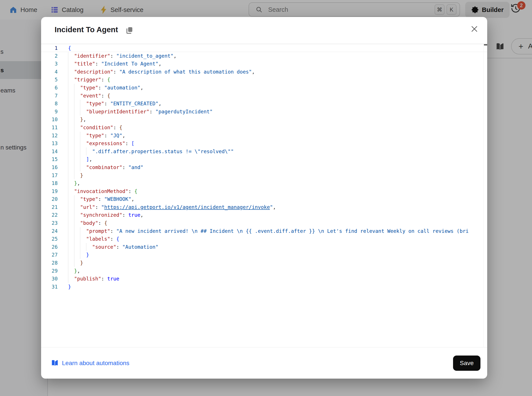 The image size is (532, 396). What do you see at coordinates (264, 72) in the screenshot?
I see `code-line: 4 "description": "A description of what …` at bounding box center [264, 72].